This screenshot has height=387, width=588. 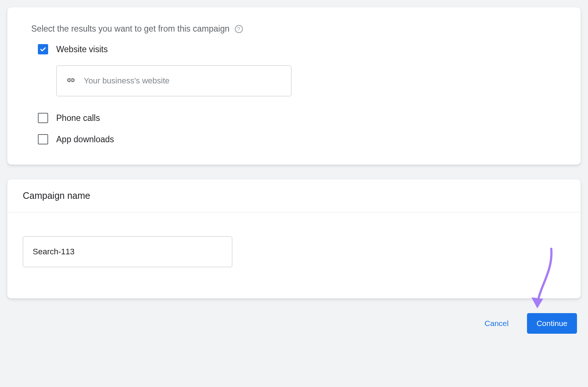 What do you see at coordinates (497, 323) in the screenshot?
I see `cancel-button: Cancel` at bounding box center [497, 323].